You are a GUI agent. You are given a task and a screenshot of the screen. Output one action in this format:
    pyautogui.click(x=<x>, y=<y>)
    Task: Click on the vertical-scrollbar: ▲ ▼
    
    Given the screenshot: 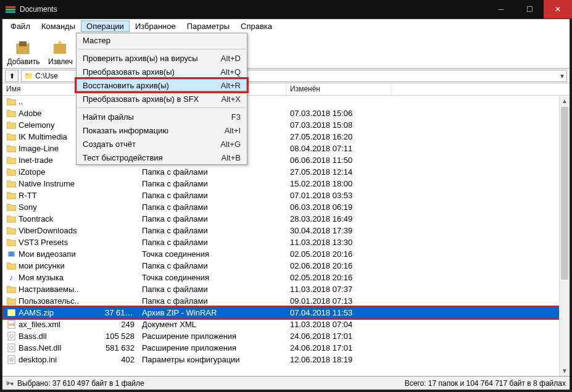 What is the action you would take?
    pyautogui.click(x=564, y=236)
    